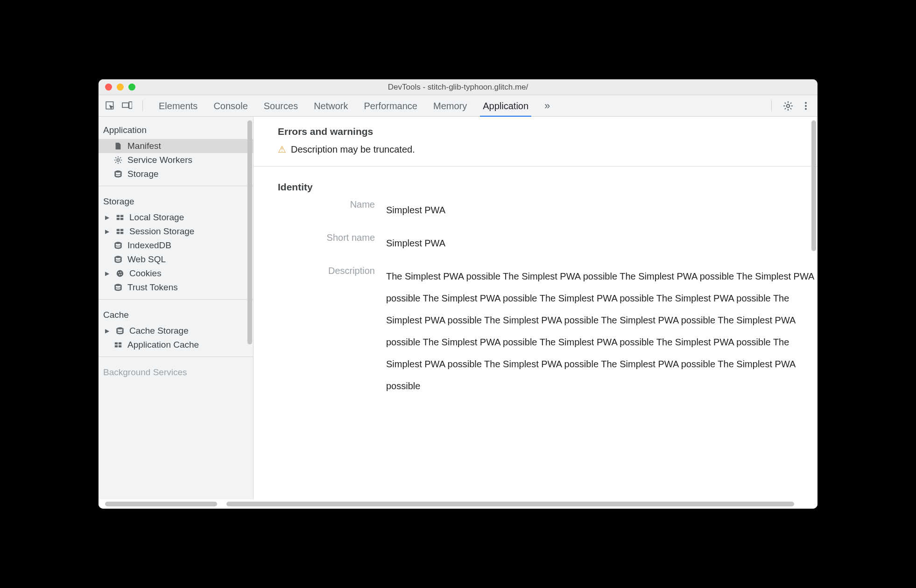 The width and height of the screenshot is (916, 588). What do you see at coordinates (547, 106) in the screenshot?
I see `tabs-overflow-icon: »` at bounding box center [547, 106].